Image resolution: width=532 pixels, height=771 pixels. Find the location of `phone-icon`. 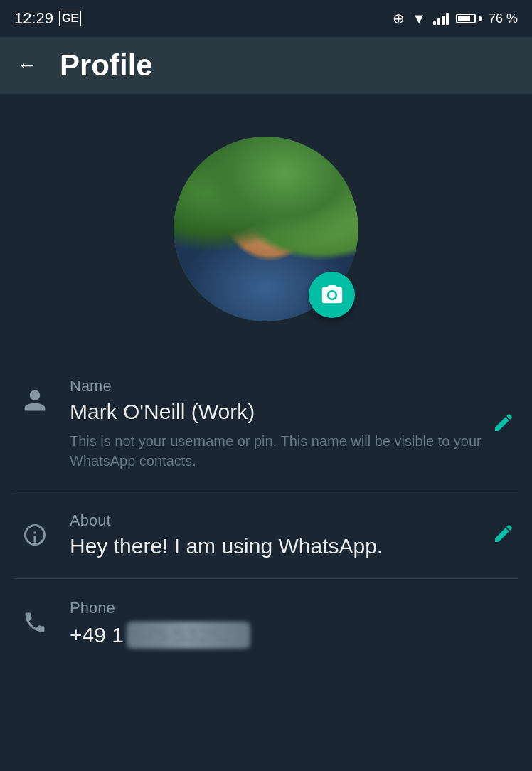

phone-icon is located at coordinates (35, 622).